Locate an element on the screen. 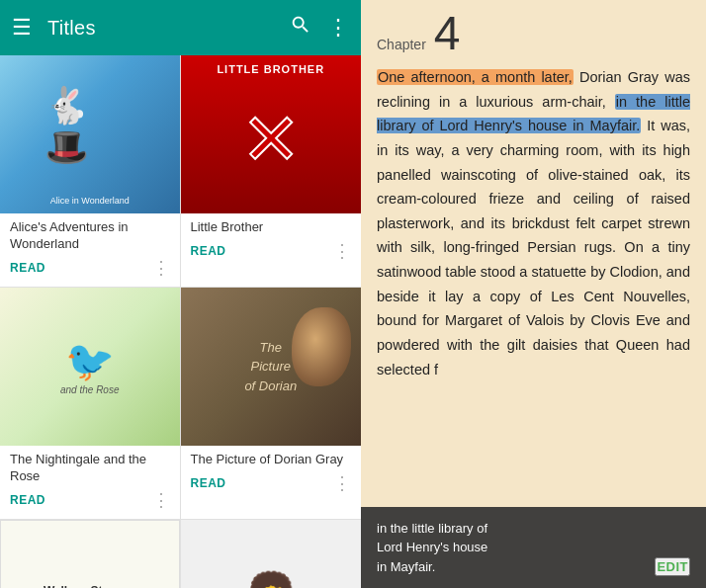 Image resolution: width=706 pixels, height=588 pixels. tooltip-popup: in the little library of Lord Henry's ho… is located at coordinates (534, 547).